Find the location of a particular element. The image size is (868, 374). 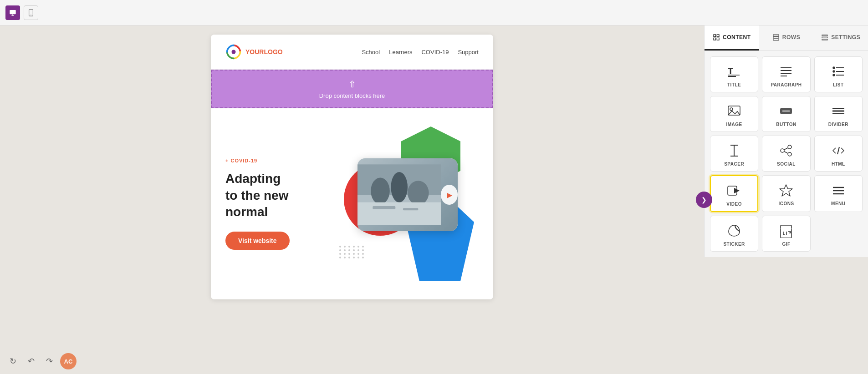

nav-covid: COVID-19 is located at coordinates (435, 52).